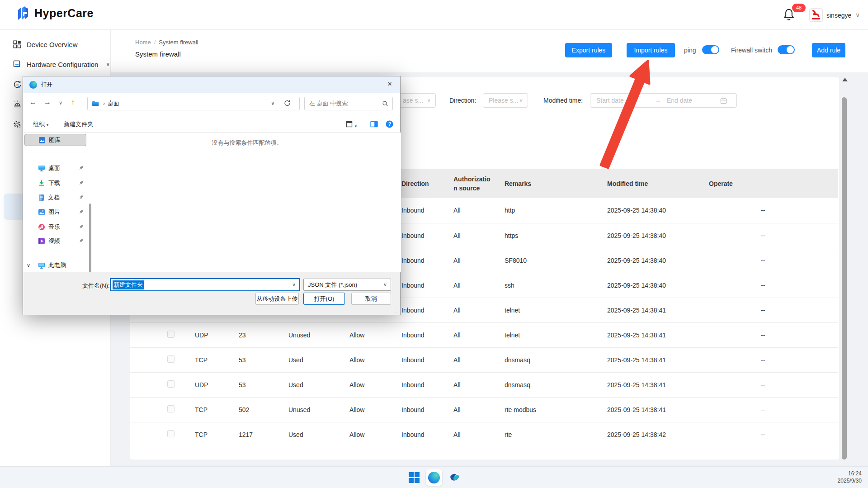 The height and width of the screenshot is (488, 868). I want to click on firewall-switch-toggle, so click(786, 50).